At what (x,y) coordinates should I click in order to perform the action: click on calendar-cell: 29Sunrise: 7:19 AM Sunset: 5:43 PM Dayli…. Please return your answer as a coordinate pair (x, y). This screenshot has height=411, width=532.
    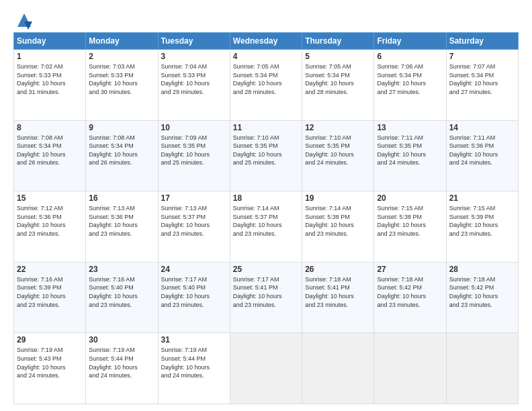
    Looking at the image, I should click on (50, 369).